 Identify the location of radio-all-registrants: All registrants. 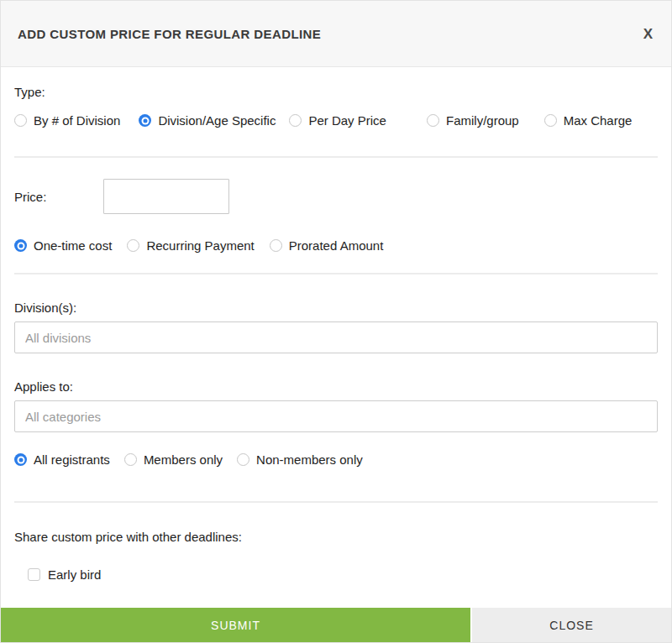
(62, 460).